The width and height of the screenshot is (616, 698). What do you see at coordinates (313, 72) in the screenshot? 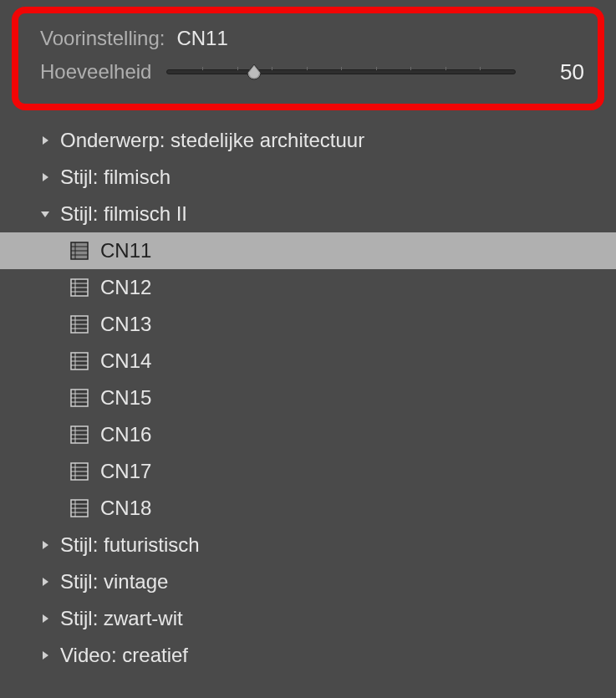
I see `amount-row: Hoeveelheid` at bounding box center [313, 72].